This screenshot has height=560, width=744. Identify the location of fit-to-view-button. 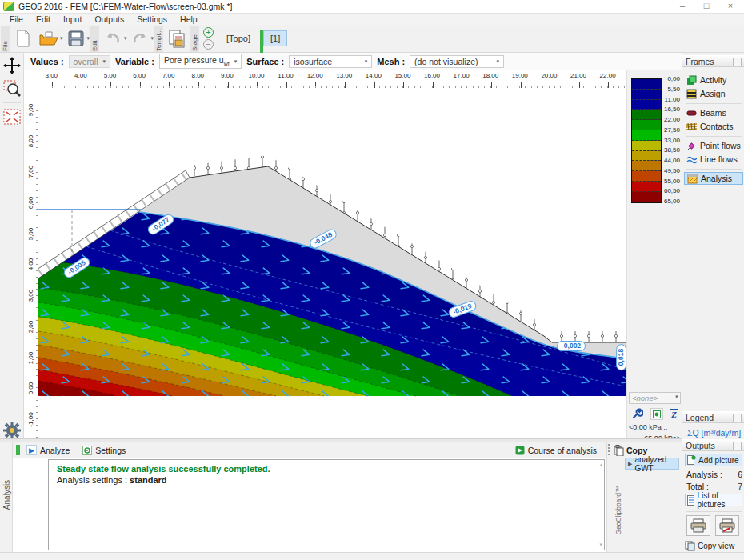
(12, 117).